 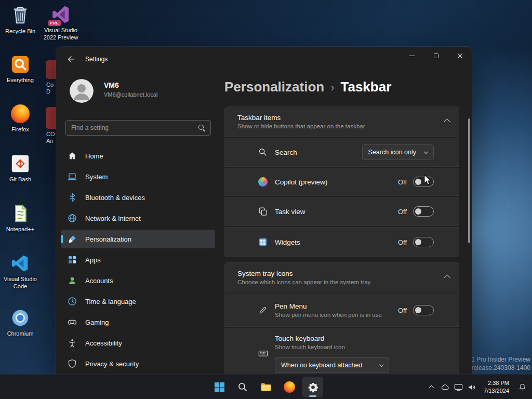 What do you see at coordinates (342, 310) in the screenshot?
I see `setting-row-pen-menu: Pen Menu Show pen menu icon when pen is …` at bounding box center [342, 310].